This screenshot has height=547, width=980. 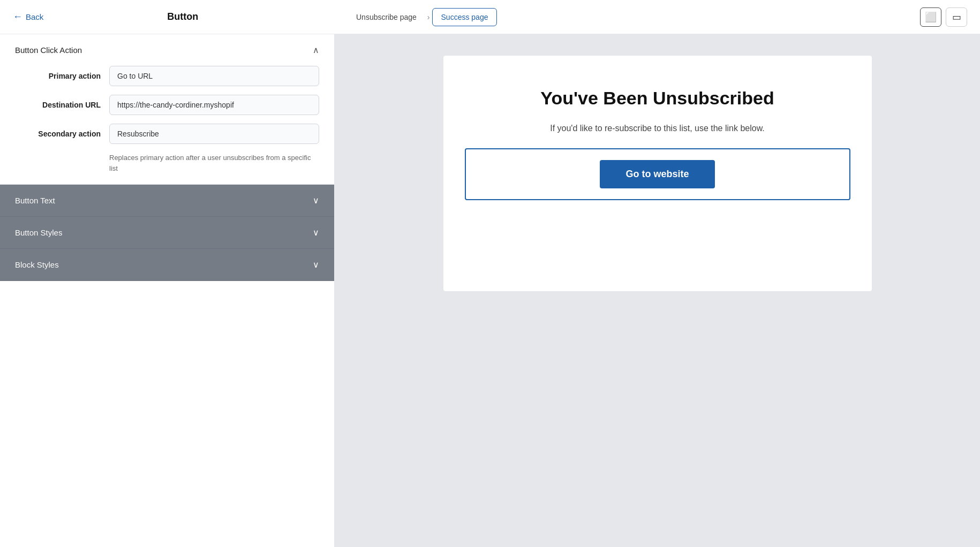 What do you see at coordinates (167, 265) in the screenshot?
I see `section-block-styles: Block Styles ∨` at bounding box center [167, 265].